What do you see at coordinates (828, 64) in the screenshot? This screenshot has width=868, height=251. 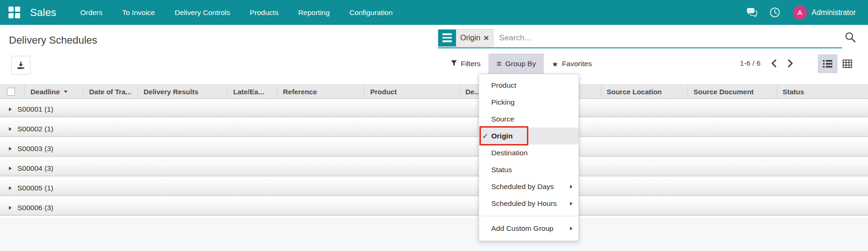 I see `list-view-icon` at bounding box center [828, 64].